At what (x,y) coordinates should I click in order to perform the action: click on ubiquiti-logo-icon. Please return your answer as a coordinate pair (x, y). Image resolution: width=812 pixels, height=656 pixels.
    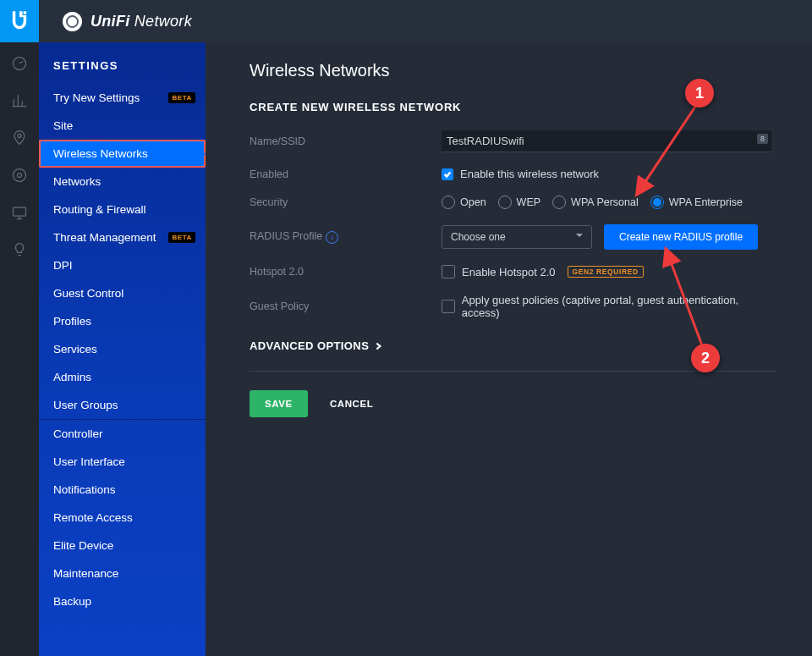
    Looking at the image, I should click on (19, 21).